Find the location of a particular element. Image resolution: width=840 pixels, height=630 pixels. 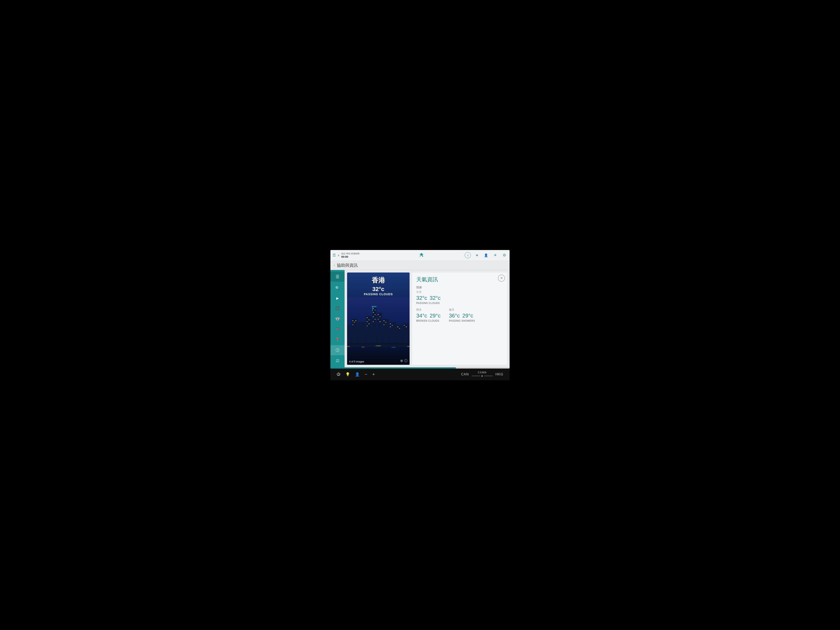

menu-icon: ☰ is located at coordinates (334, 255).